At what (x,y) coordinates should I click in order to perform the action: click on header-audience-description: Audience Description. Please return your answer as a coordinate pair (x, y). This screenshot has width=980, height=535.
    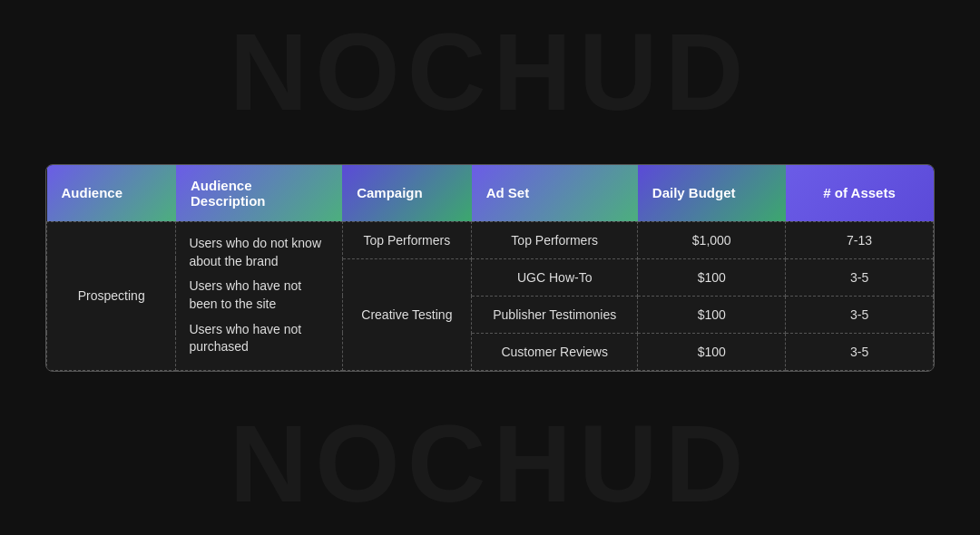
    Looking at the image, I should click on (260, 194).